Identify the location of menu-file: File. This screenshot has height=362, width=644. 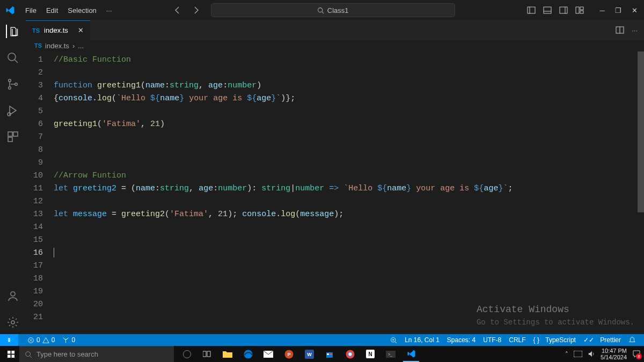
(31, 11).